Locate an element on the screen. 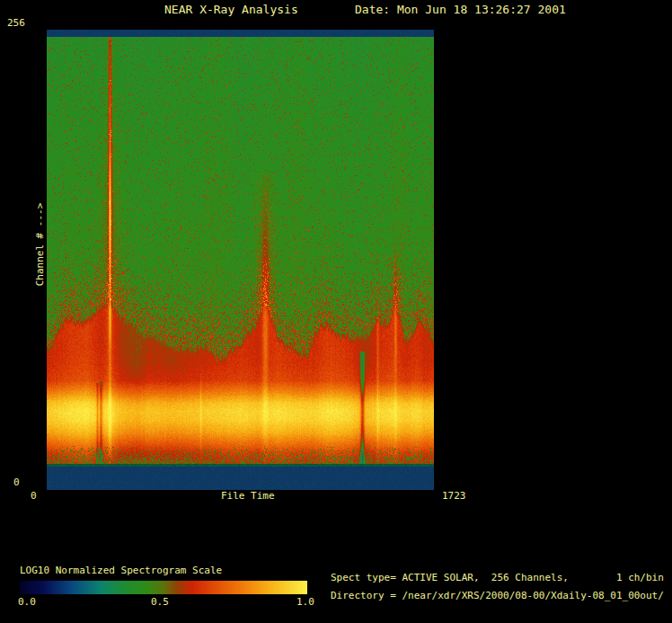  colorbar-tick-0: 0.0 is located at coordinates (27, 602).